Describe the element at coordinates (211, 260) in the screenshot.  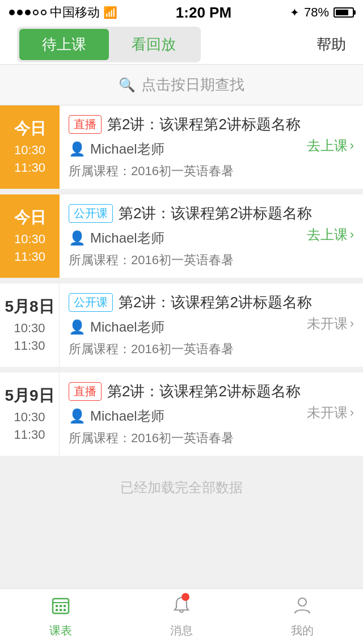
I see `belong-row-2: 所属课程：2016初一英语春暑` at that location.